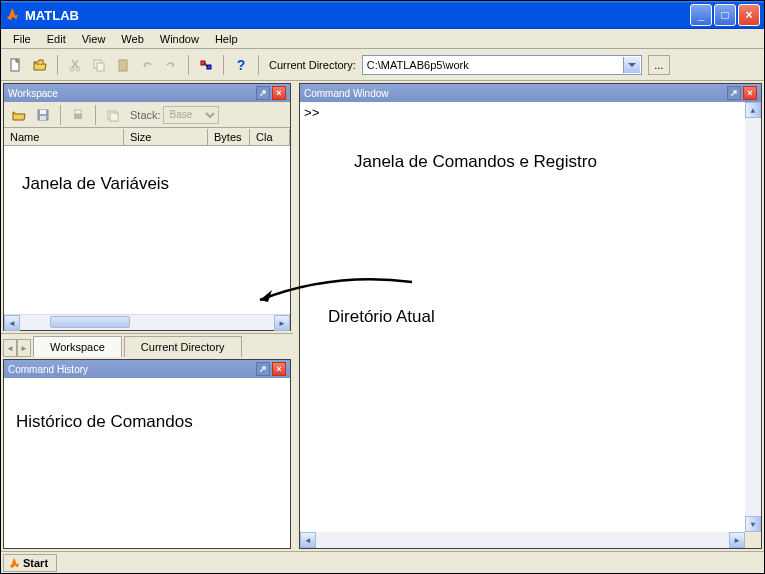  What do you see at coordinates (147, 322) in the screenshot?
I see `workspace-horizontal-scrollbar: ◄ ►` at bounding box center [147, 322].